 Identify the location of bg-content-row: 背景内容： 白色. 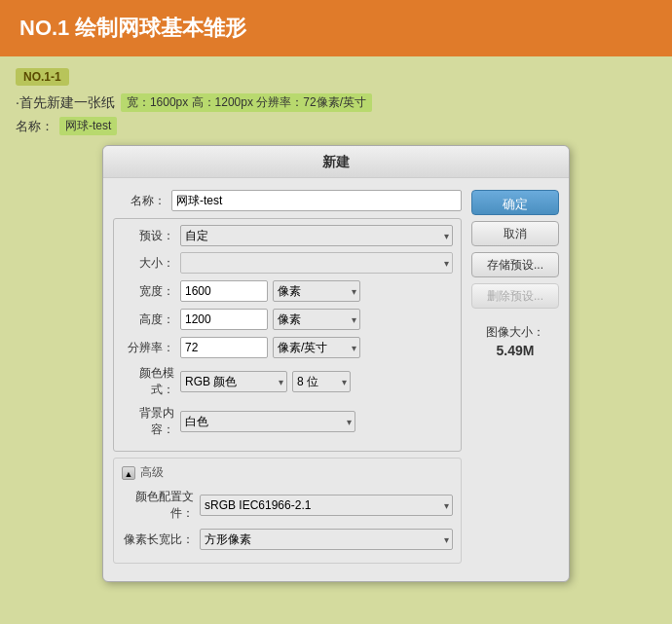
(287, 422).